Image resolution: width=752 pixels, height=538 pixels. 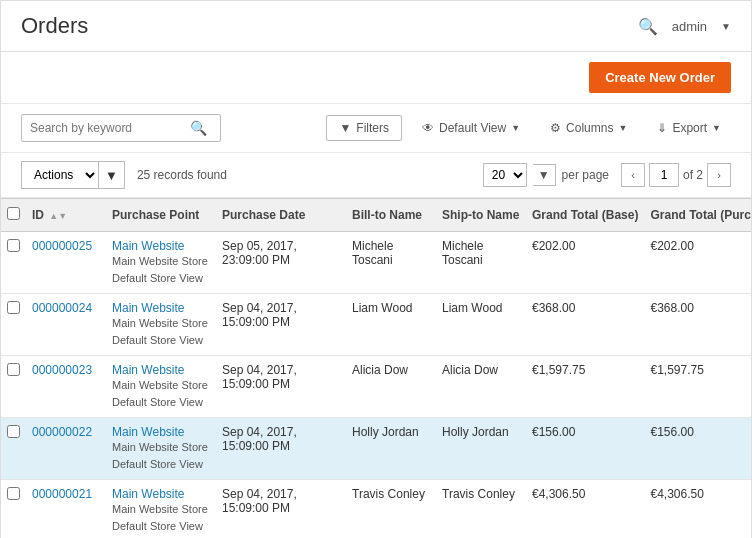 What do you see at coordinates (58, 216) in the screenshot?
I see `id-sort-icon: ▲▼` at bounding box center [58, 216].